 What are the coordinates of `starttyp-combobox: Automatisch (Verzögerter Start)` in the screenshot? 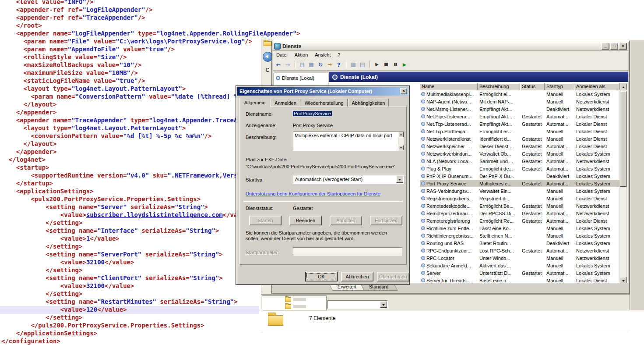 It's located at (348, 179).